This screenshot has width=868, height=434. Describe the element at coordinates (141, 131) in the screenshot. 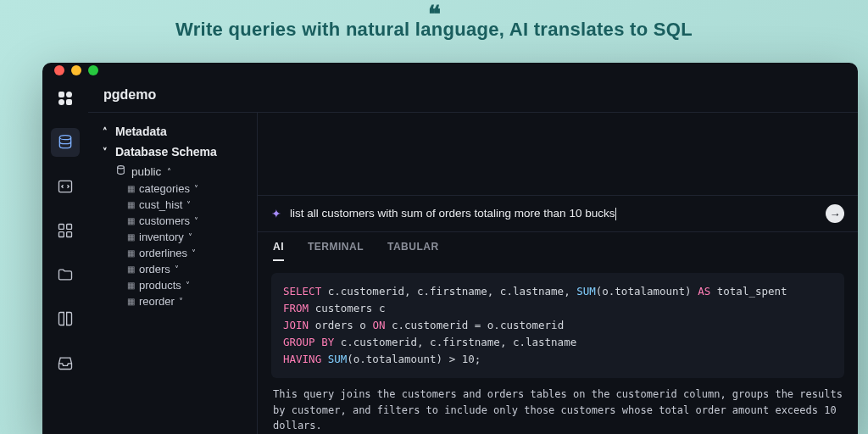

I see `tree-label: Metadata` at that location.